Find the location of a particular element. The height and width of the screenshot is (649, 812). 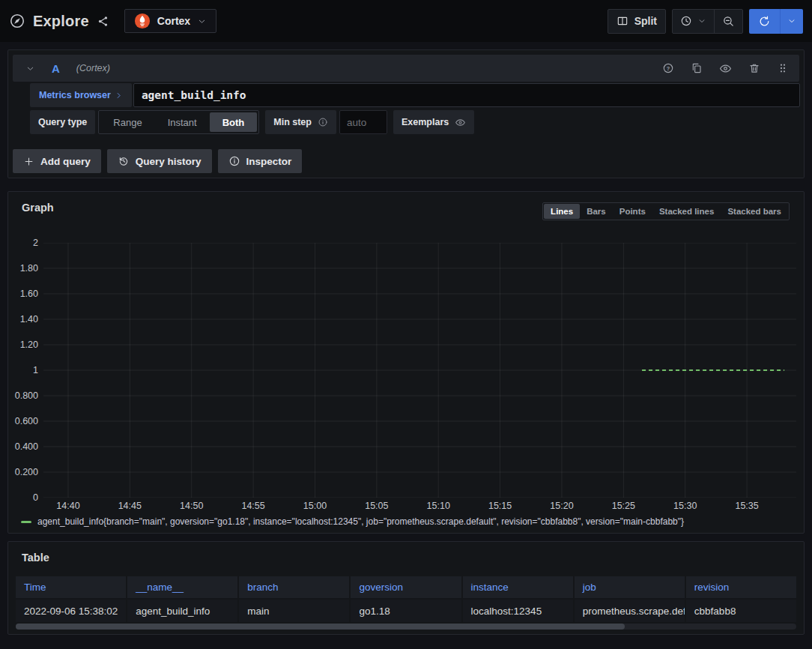

y-tick-label: 0.800 is located at coordinates (27, 396).